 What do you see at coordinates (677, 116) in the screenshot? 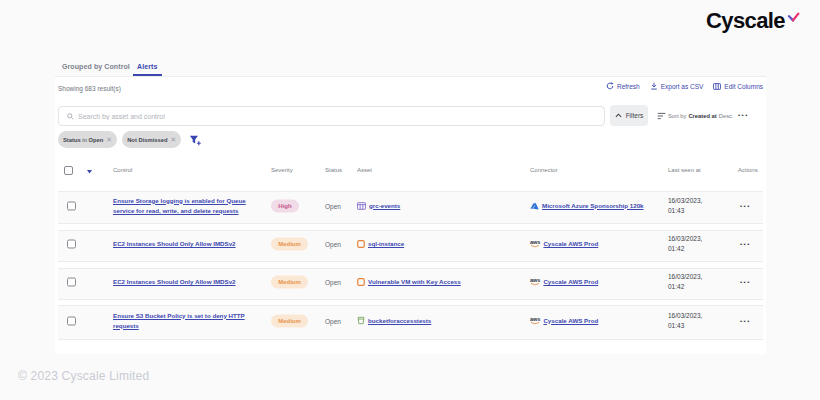
I see `sort-by-label: Sort by` at bounding box center [677, 116].